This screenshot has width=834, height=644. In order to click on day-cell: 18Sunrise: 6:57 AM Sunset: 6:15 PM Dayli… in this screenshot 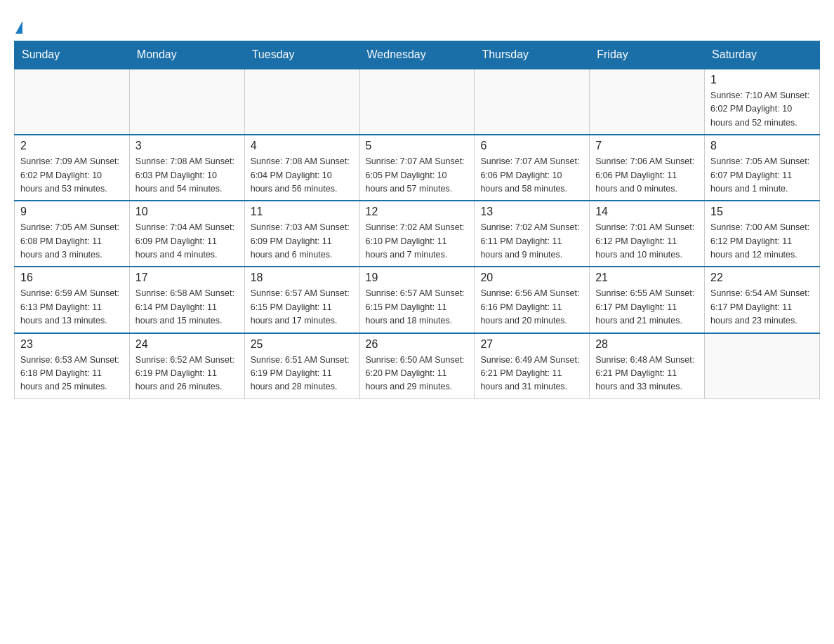, I will do `click(302, 300)`.